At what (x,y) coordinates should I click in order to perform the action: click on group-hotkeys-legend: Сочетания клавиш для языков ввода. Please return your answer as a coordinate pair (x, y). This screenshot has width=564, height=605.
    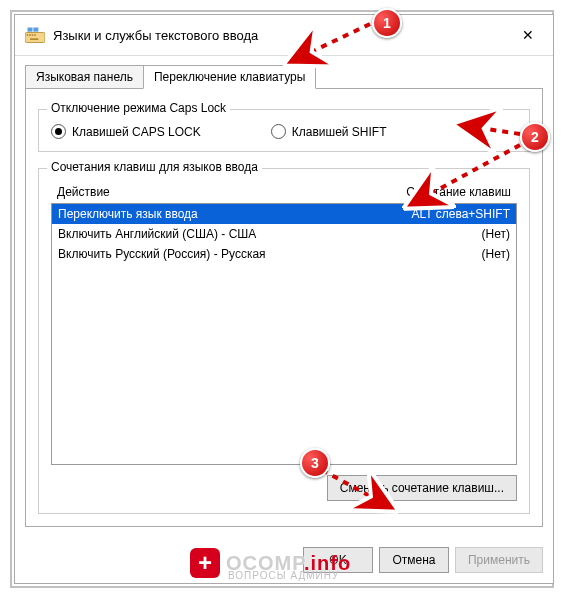
    Looking at the image, I should click on (154, 167).